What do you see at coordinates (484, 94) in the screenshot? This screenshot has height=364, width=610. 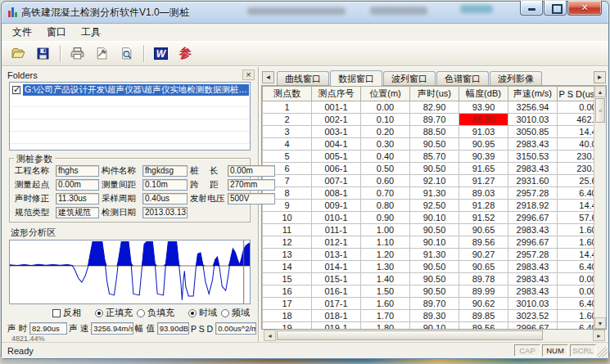 I see `column-header-4: 幅度(dB)` at bounding box center [484, 94].